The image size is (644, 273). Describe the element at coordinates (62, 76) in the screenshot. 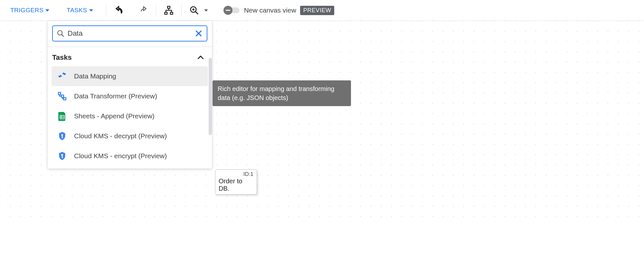

I see `data-mapping-icon` at that location.